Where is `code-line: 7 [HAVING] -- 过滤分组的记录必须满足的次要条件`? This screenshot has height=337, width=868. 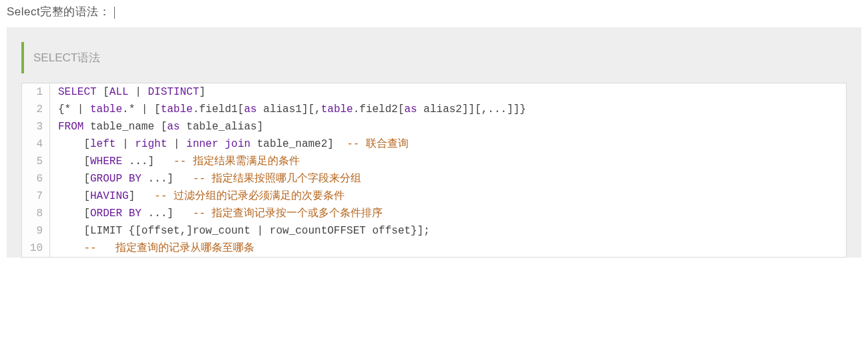
code-line: 7 [HAVING] -- 过滤分组的记录必须满足的次要条件 is located at coordinates (434, 196).